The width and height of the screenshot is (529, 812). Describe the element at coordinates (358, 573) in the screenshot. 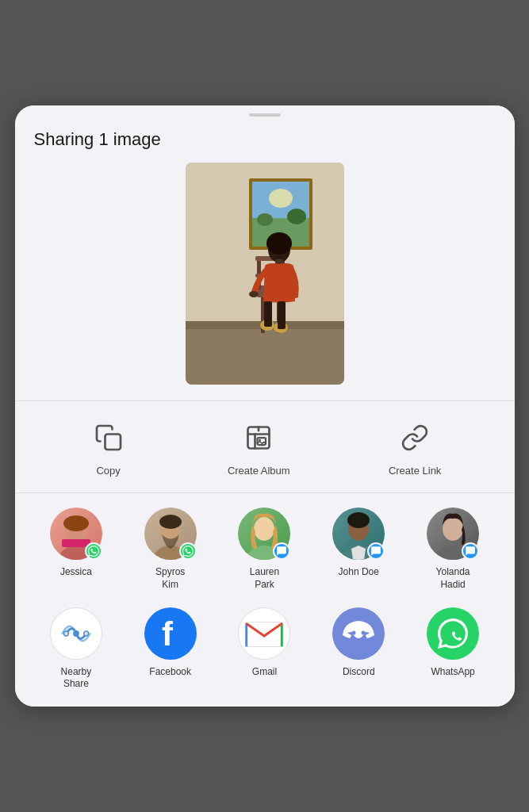

I see `john-name: John Doe` at that location.